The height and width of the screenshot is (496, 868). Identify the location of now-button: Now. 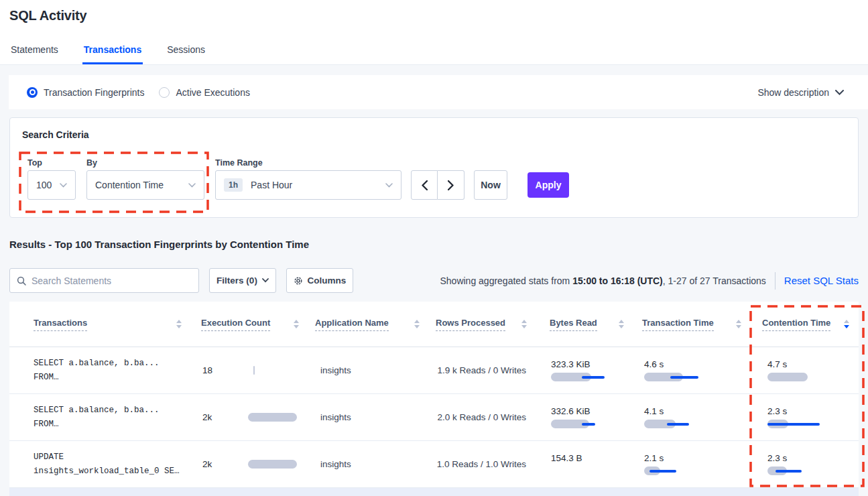
(491, 185).